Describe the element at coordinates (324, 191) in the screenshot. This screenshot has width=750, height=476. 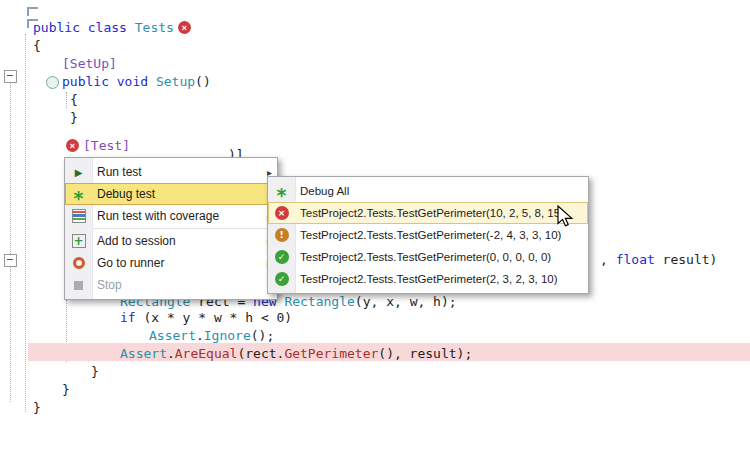
I see `menu-item-label: Debug All` at that location.